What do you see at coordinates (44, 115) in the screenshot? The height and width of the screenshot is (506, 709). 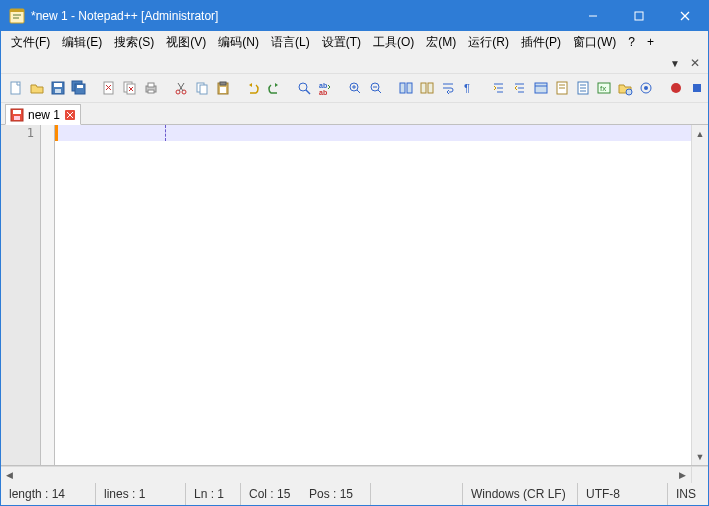 I see `tab-label: new 1` at bounding box center [44, 115].